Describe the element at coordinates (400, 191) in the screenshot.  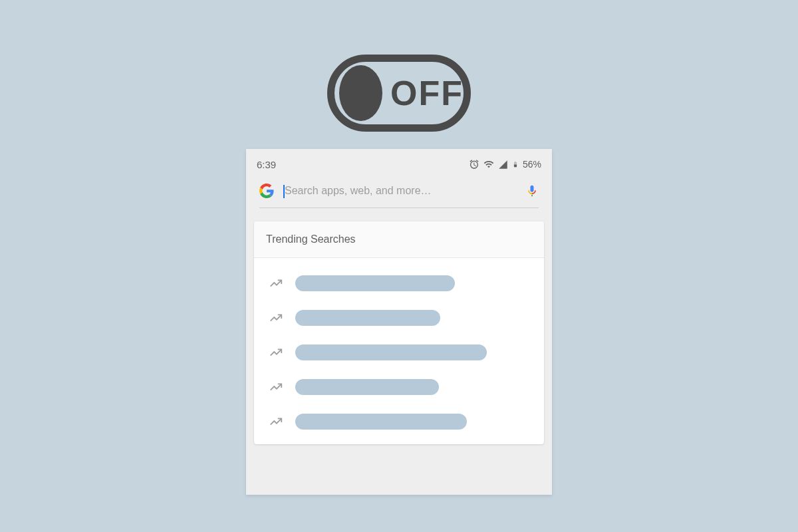
I see `search-input: Search apps, web, and more…` at that location.